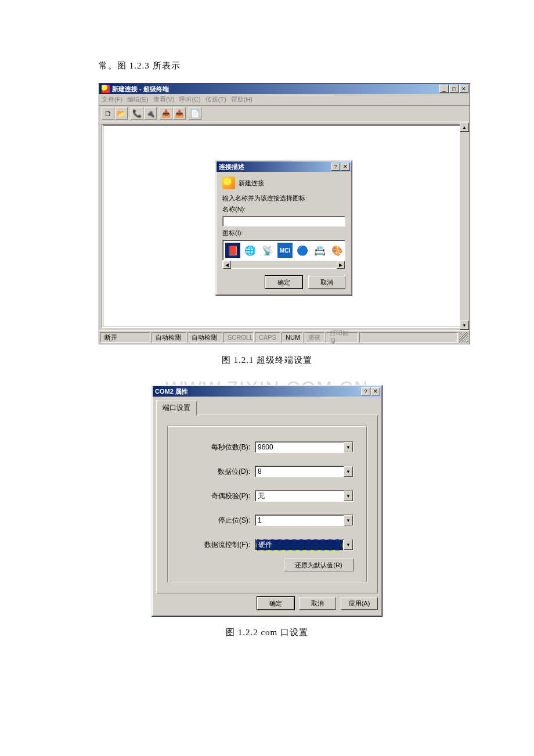  I want to click on tab-port-settings: 端口设置, so click(176, 408).